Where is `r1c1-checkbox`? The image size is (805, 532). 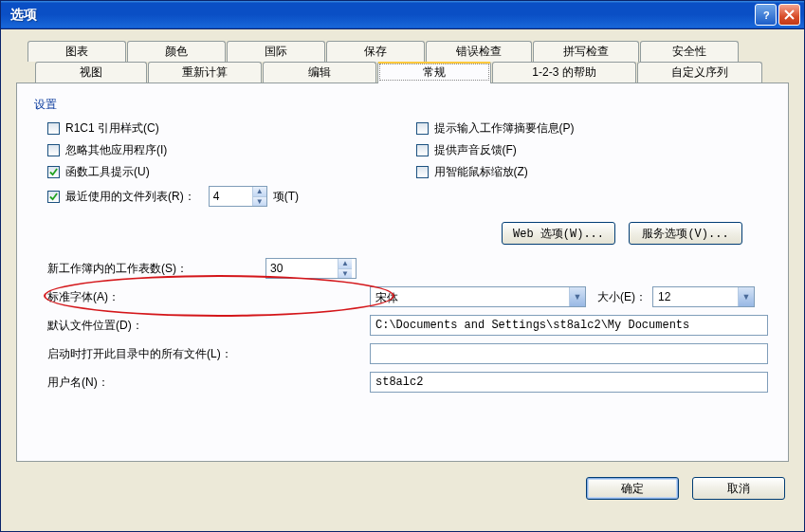
r1c1-checkbox is located at coordinates (53, 129).